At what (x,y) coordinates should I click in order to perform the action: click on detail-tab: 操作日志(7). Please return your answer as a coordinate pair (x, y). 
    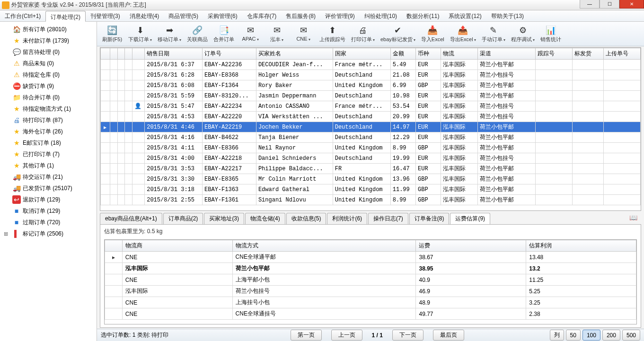
    Looking at the image, I should click on (388, 219).